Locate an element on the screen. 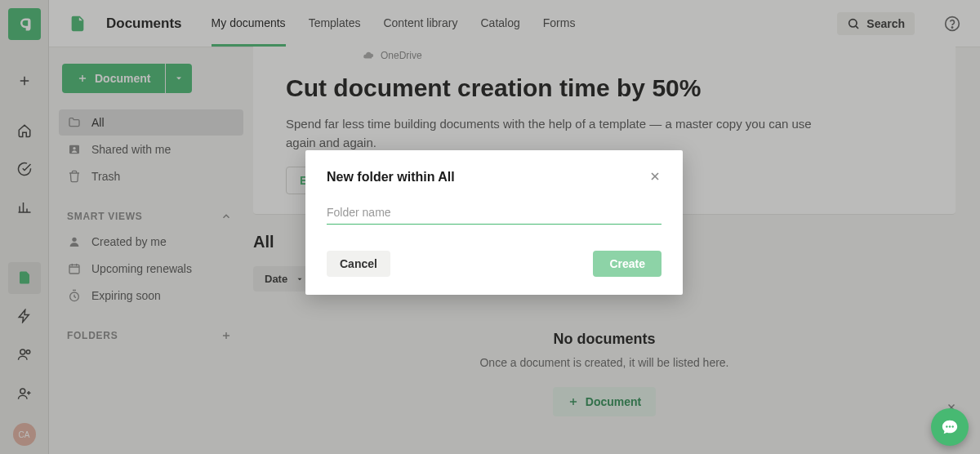 This screenshot has width=980, height=454. create-button: Create is located at coordinates (627, 264).